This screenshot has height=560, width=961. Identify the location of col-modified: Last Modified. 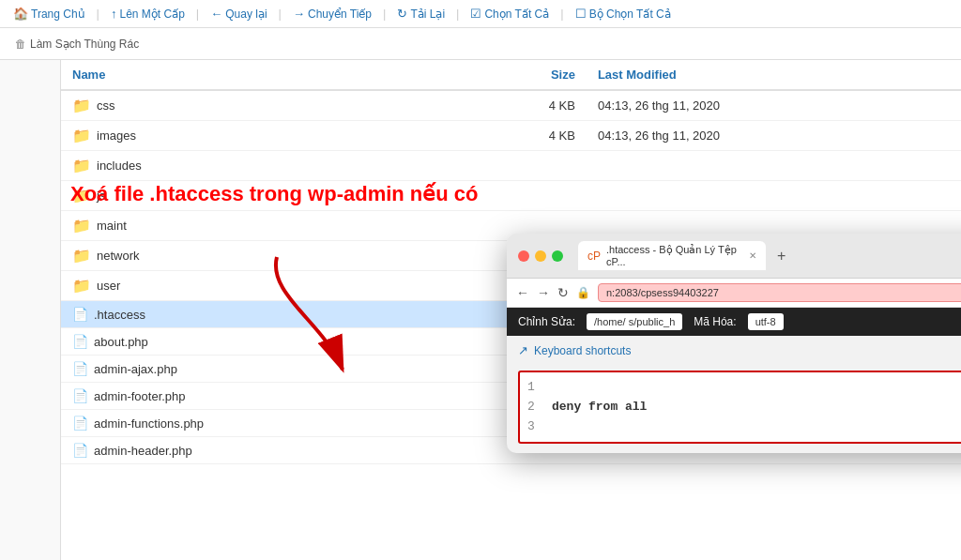
(773, 75).